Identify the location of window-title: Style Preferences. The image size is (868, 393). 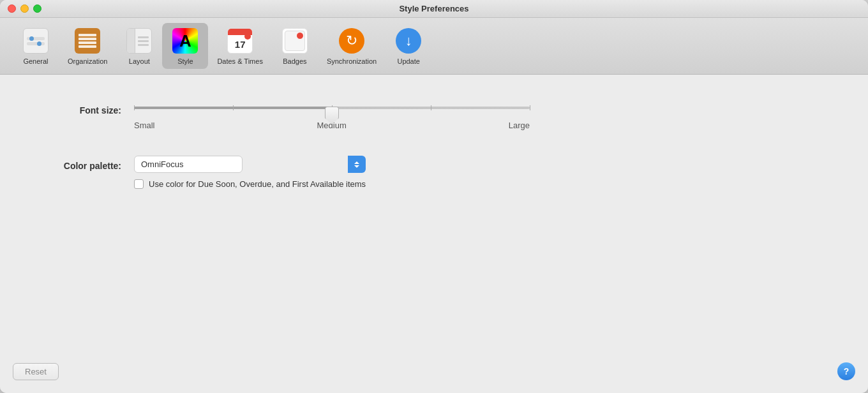
(434, 9).